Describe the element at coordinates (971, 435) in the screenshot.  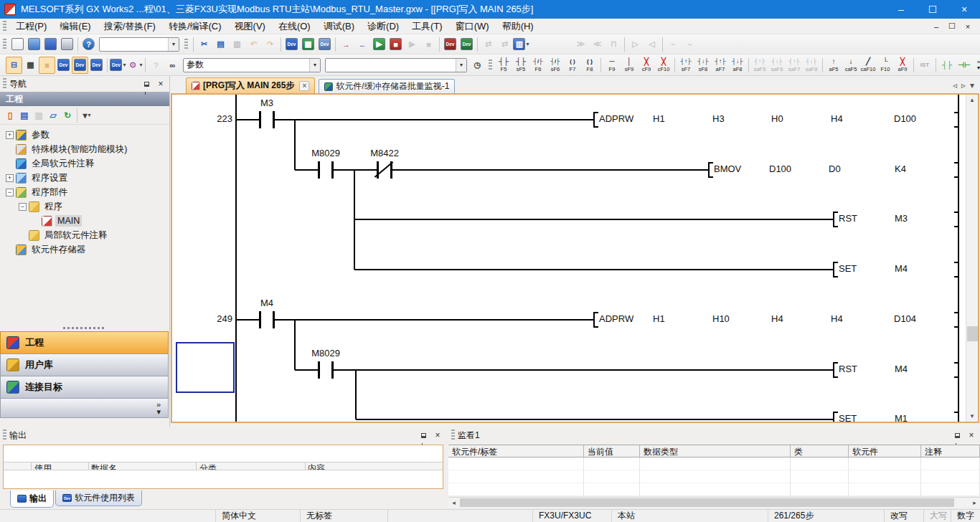
I see `watch-close-button: ×` at that location.